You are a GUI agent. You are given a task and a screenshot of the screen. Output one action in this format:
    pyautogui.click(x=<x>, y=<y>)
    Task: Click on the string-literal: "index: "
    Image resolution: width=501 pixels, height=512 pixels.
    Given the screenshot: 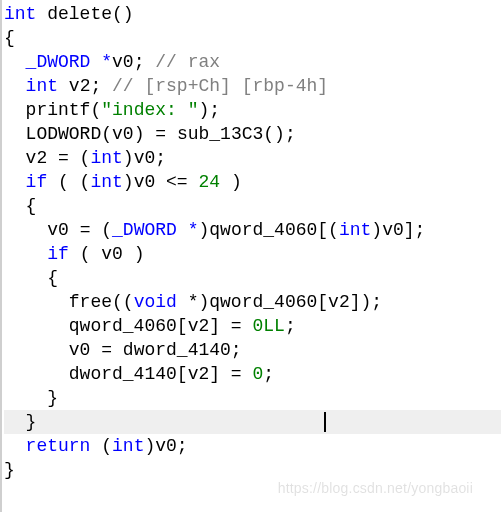 What is the action you would take?
    pyautogui.click(x=150, y=110)
    